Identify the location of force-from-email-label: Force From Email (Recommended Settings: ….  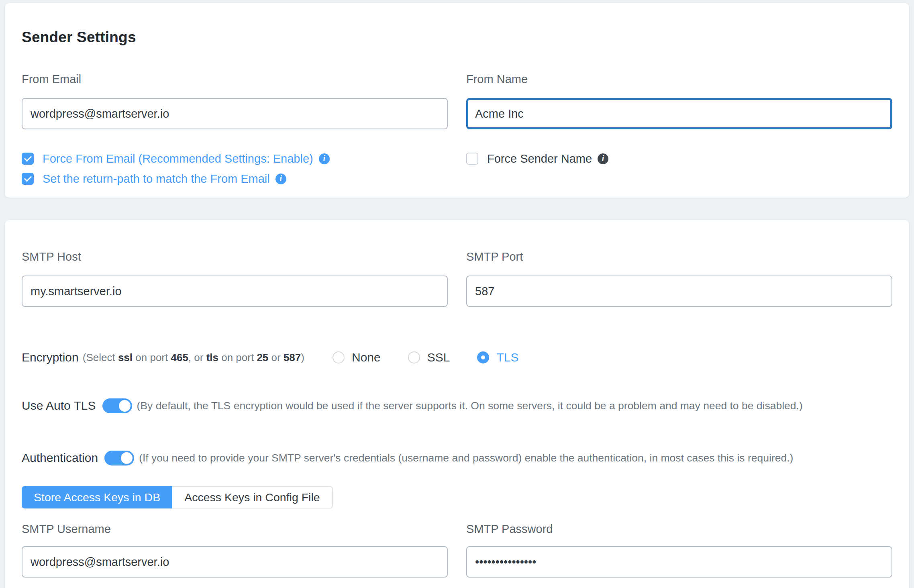
(178, 159).